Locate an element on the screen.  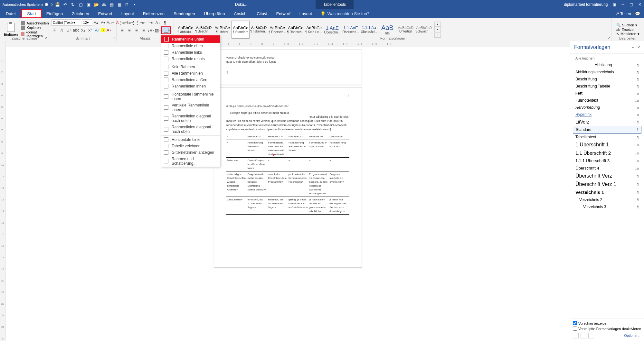
redo-icon: ↻ is located at coordinates (73, 5).